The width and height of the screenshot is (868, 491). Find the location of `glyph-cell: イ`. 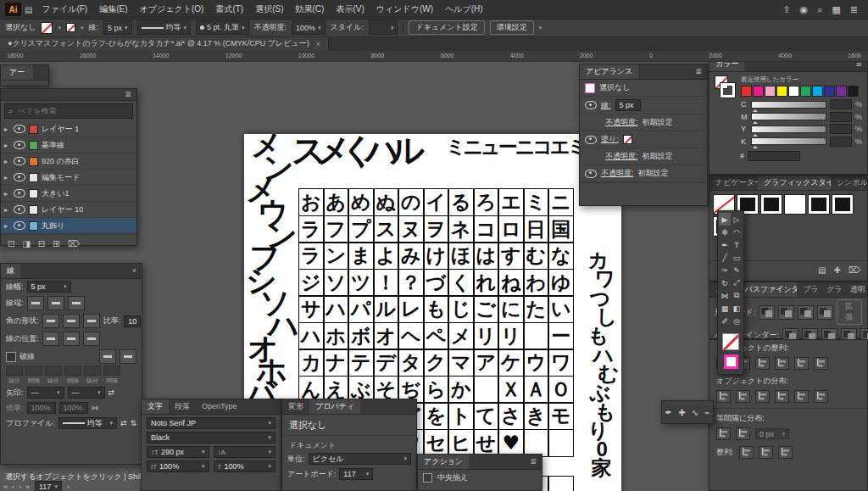

glyph-cell: イ is located at coordinates (437, 202).